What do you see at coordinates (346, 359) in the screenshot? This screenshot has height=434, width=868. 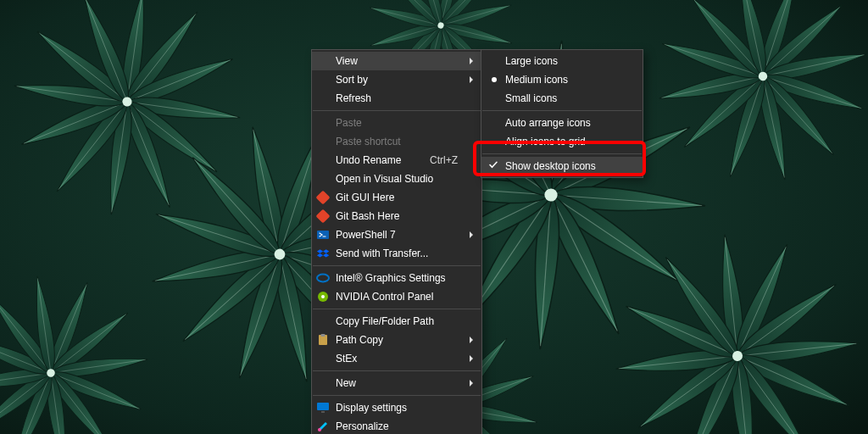 I see `menu-item-label: StEx` at bounding box center [346, 359].